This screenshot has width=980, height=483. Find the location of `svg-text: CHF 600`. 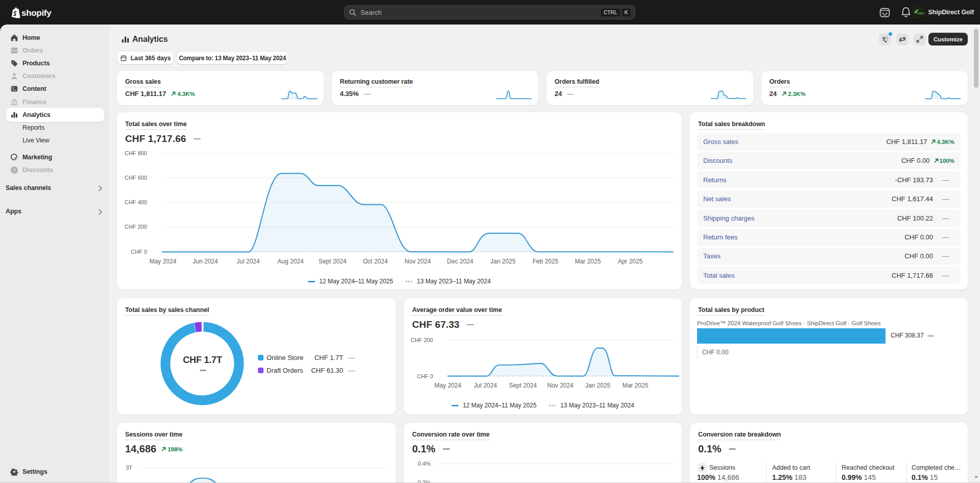

svg-text: CHF 600 is located at coordinates (136, 178).